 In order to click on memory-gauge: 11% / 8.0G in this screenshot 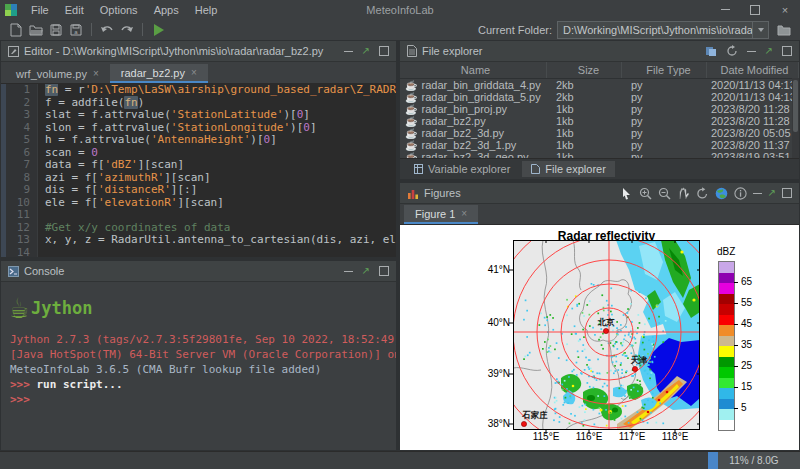, I will do `click(754, 460)`.